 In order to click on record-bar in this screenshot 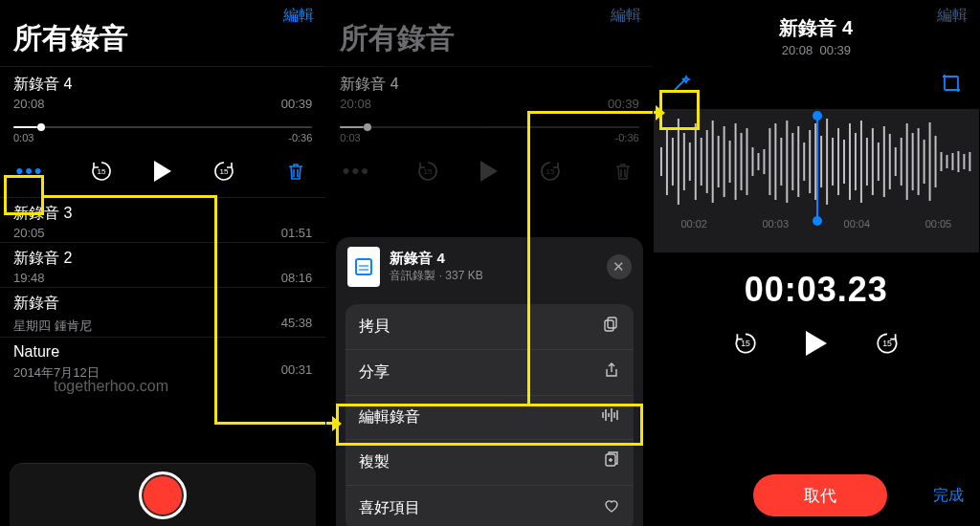, I will do `click(163, 494)`.